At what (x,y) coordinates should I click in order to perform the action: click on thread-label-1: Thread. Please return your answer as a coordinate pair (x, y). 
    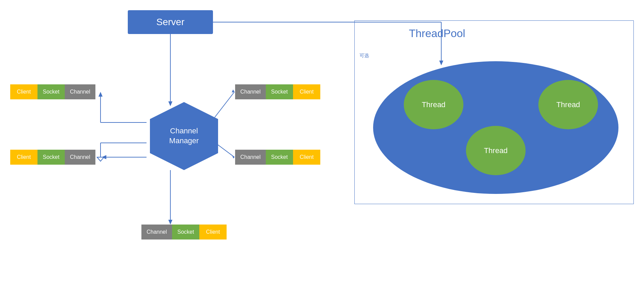
    Looking at the image, I should click on (434, 105).